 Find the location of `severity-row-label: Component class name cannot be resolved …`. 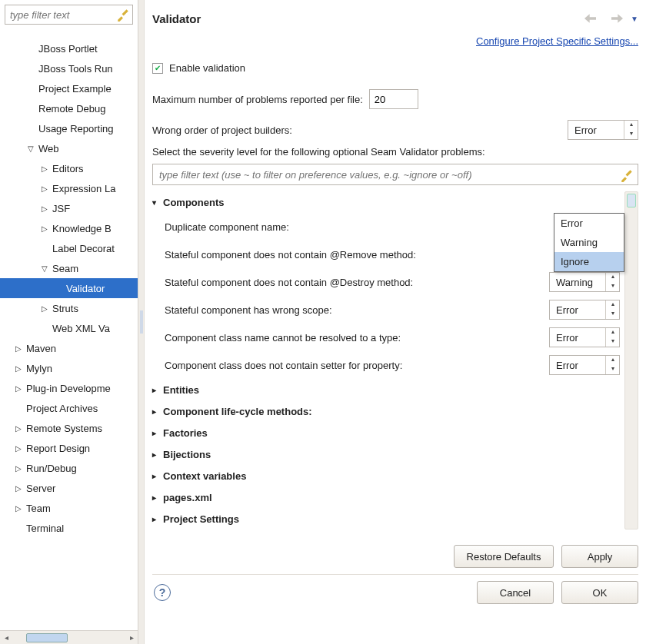

severity-row-label: Component class name cannot be resolved … is located at coordinates (357, 338).